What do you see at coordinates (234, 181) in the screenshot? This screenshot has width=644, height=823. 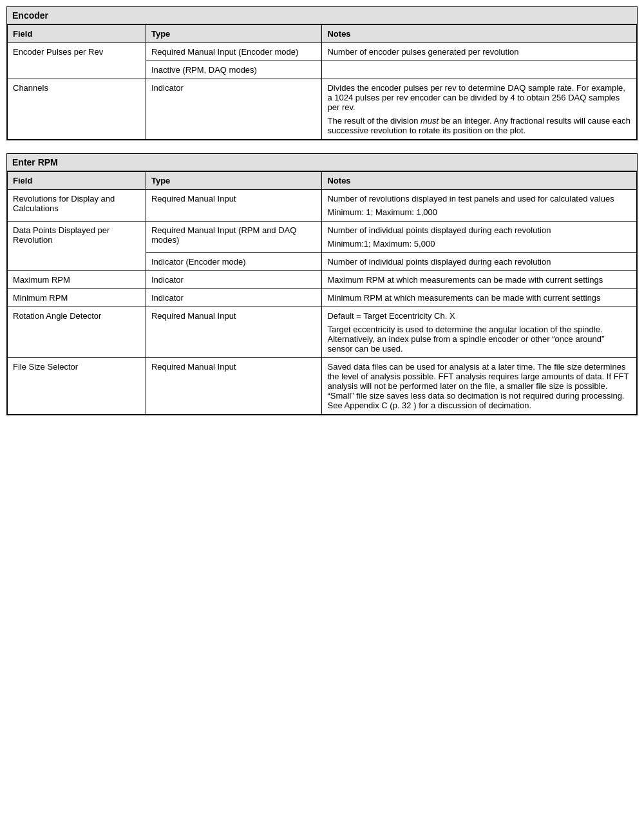 I see `rpm-header-type: Type` at bounding box center [234, 181].